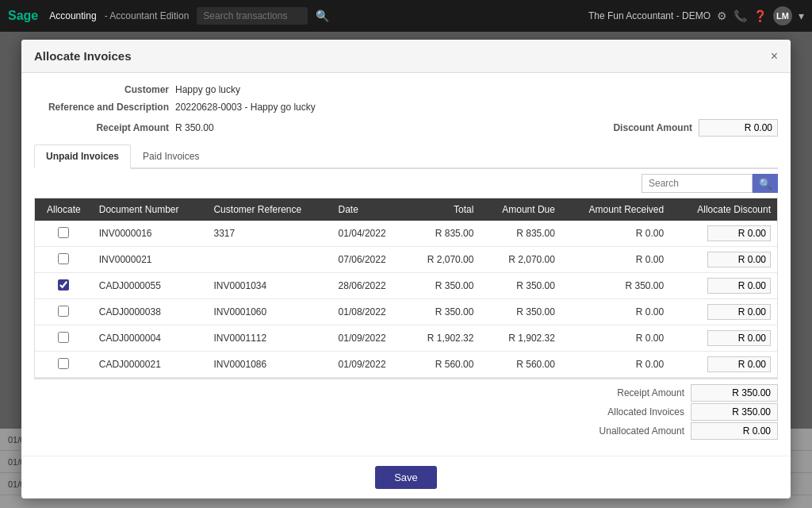  What do you see at coordinates (722, 16) in the screenshot?
I see `settings-icon: ⚙` at bounding box center [722, 16].